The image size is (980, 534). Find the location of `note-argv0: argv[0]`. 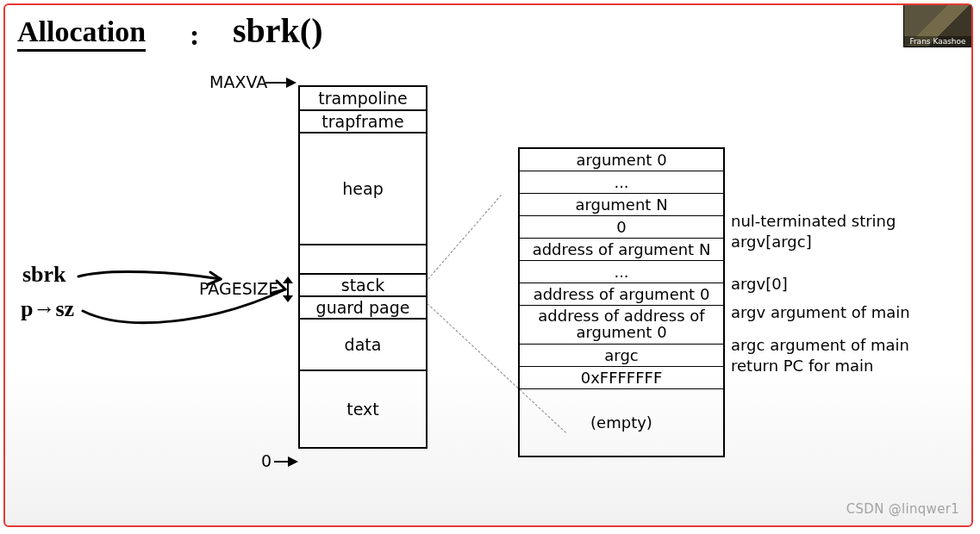

note-argv0: argv[0] is located at coordinates (759, 284).